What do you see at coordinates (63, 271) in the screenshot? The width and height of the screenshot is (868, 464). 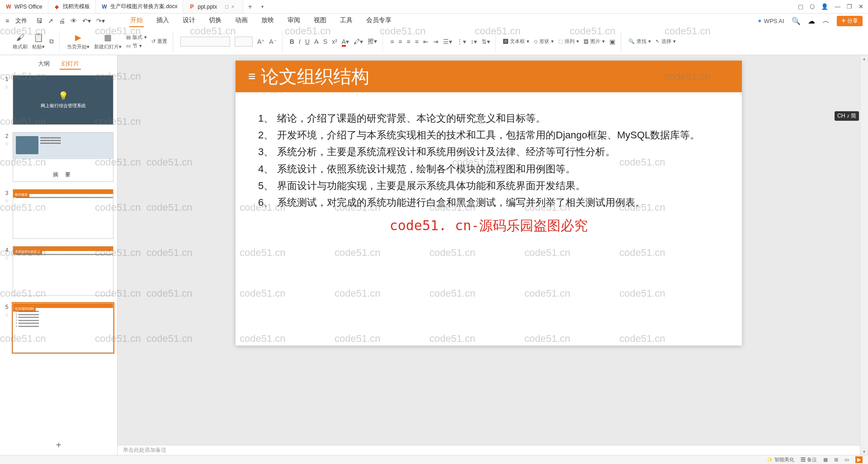 I see `slide-thumb: 本课题研究的意义 ■■■■■■■■■■■■■■■■■■■■■■■■■■■■■■■…` at bounding box center [63, 271].